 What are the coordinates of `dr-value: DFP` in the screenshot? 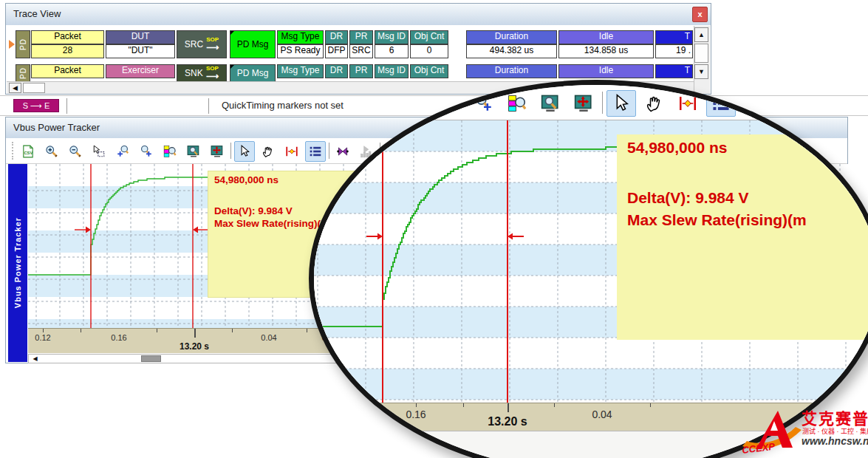 It's located at (337, 52).